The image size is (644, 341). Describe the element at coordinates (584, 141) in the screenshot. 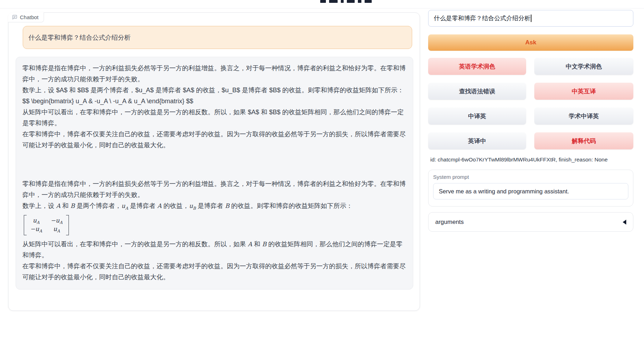

I see `action-button-explain-code: 解释代码` at that location.